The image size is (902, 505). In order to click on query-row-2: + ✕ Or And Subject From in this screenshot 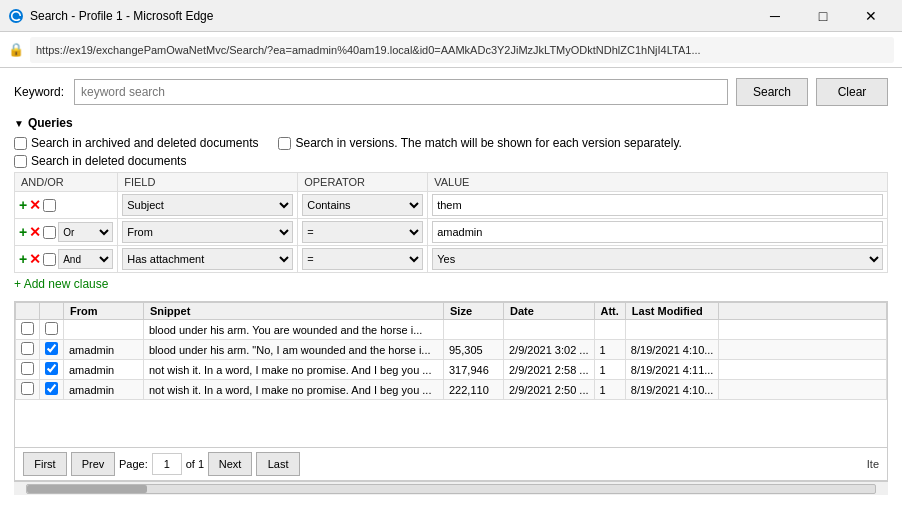, I will do `click(452, 232)`.